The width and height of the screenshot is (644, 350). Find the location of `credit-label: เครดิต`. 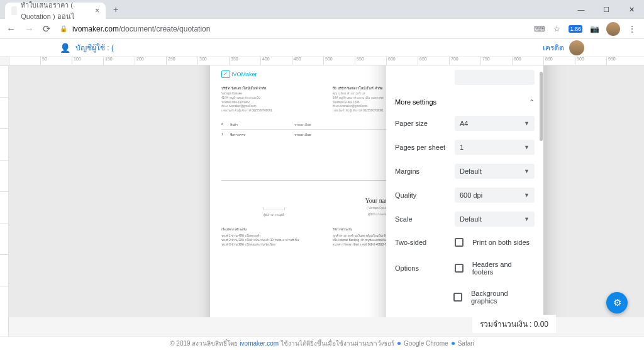

credit-label: เครดิต is located at coordinates (553, 48).